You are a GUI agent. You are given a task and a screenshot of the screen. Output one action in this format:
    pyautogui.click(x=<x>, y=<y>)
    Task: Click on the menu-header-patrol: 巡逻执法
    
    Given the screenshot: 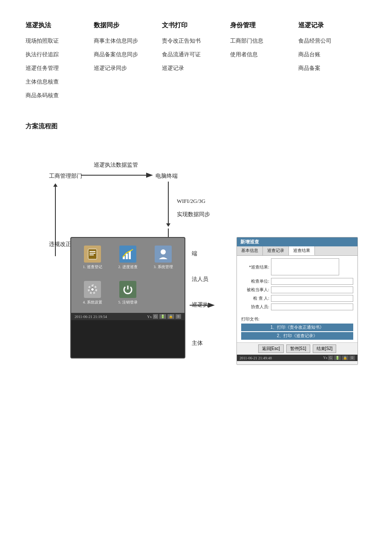 What is the action you would take?
    pyautogui.click(x=60, y=26)
    